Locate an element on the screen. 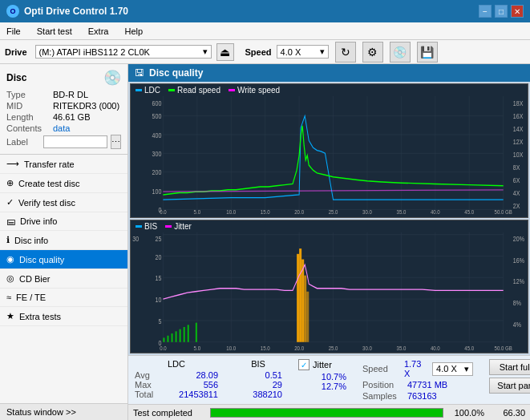 The width and height of the screenshot is (530, 420). status-text: Test completed is located at coordinates (169, 413).